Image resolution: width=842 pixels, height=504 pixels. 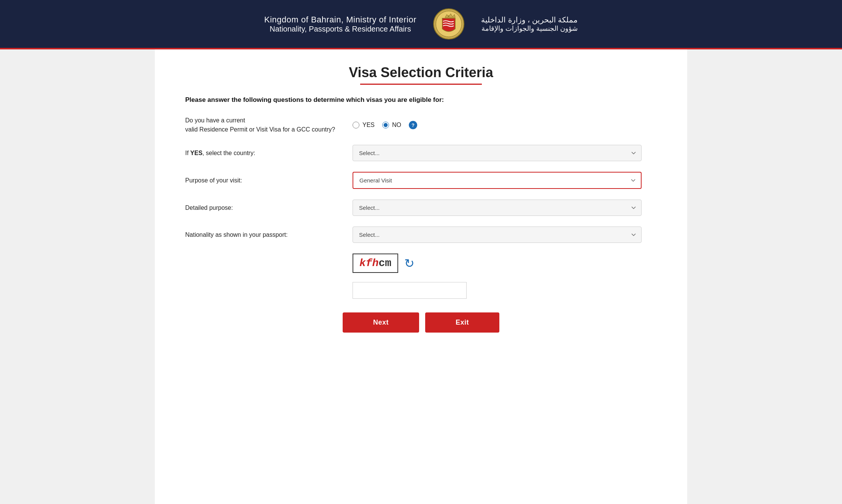 What do you see at coordinates (413, 235) in the screenshot?
I see `nationality-row: Nationality as shown in your passport: S…` at bounding box center [413, 235].